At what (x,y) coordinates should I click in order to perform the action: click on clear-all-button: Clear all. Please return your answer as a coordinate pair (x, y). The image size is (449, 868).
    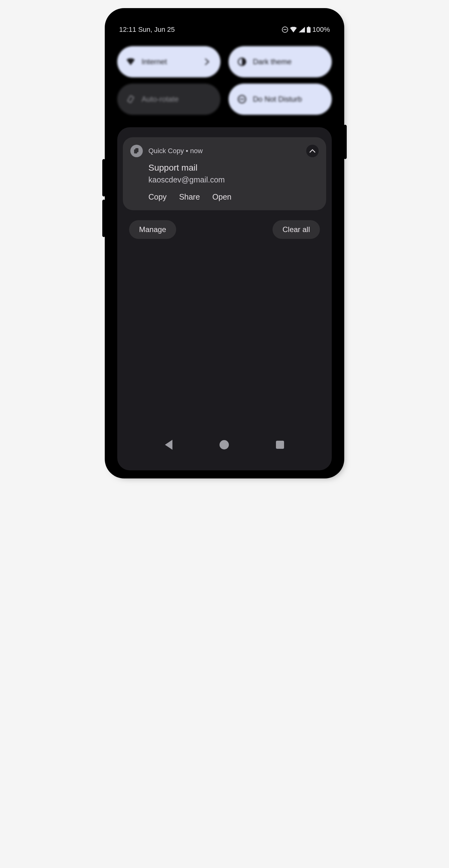
    Looking at the image, I should click on (296, 229).